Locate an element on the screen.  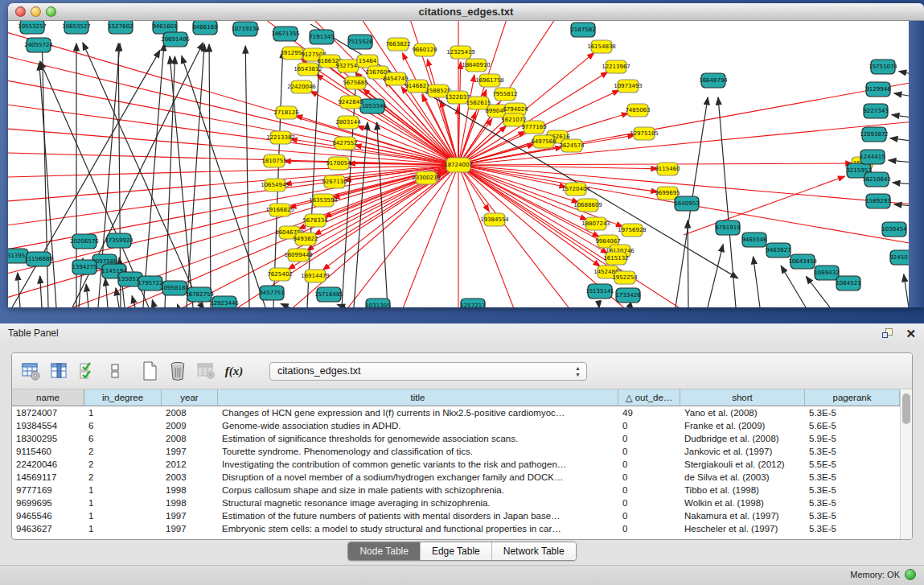
graph-node: 15716485 is located at coordinates (329, 295).